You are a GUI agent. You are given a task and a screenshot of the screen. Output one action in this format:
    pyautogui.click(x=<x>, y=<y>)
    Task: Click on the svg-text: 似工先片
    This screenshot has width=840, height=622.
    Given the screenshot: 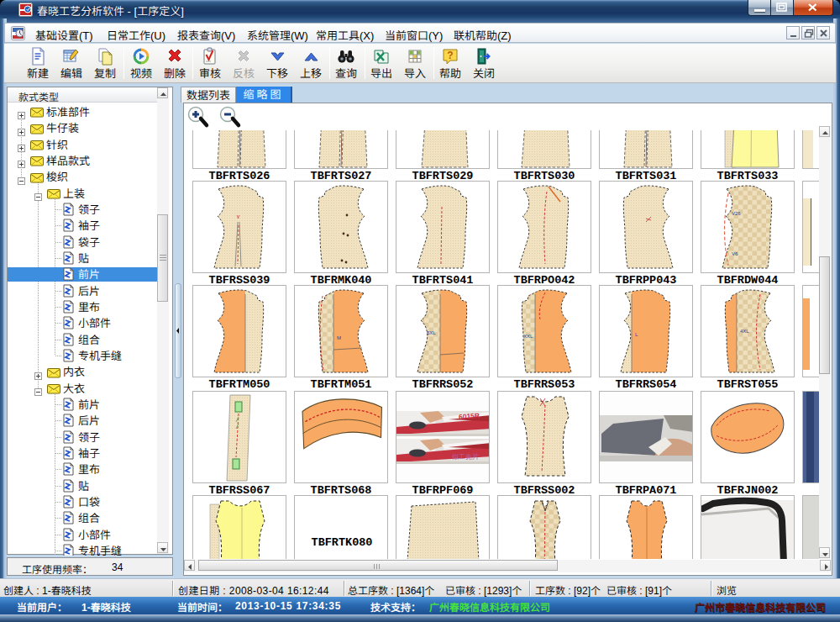 What is the action you would take?
    pyautogui.click(x=465, y=457)
    